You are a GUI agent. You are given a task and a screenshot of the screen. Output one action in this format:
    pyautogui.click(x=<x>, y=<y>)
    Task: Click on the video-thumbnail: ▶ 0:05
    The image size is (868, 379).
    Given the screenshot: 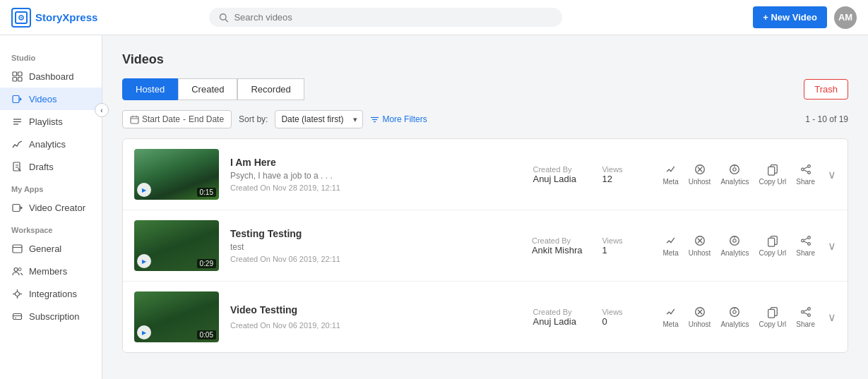 What is the action you would take?
    pyautogui.click(x=177, y=317)
    